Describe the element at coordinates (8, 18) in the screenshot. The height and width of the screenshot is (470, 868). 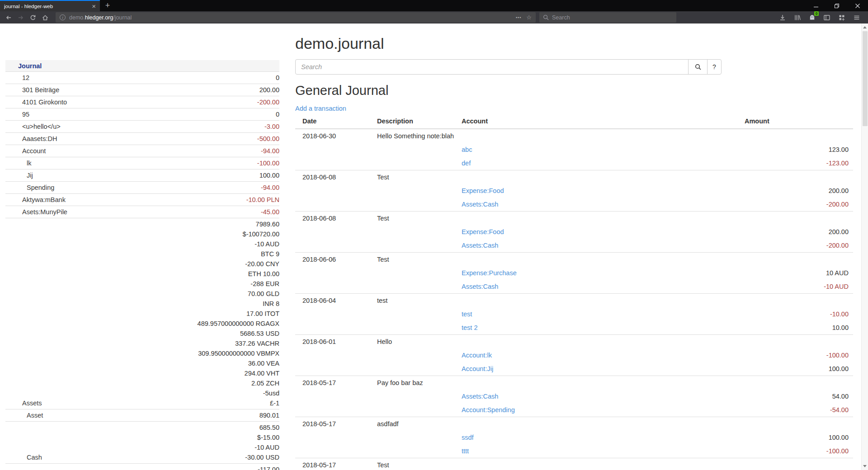
I see `back-button` at that location.